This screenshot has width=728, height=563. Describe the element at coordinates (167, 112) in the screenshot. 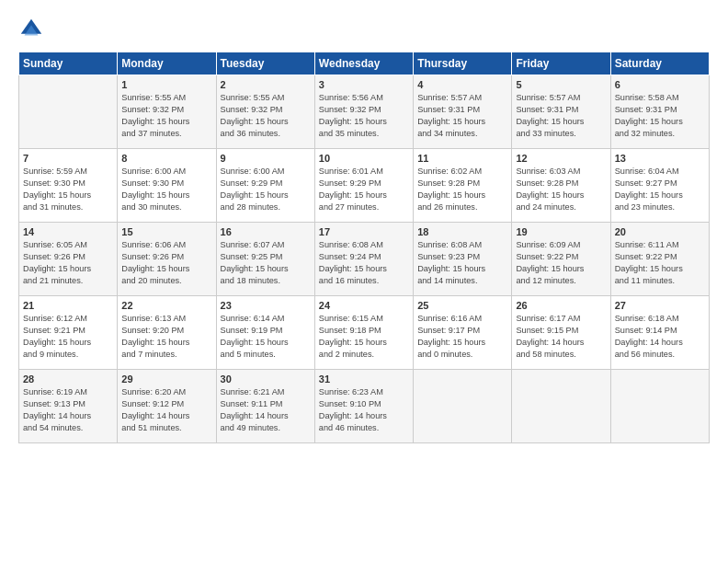

I see `cell-1-2: 1Sunrise: 5:55 AM Sunset: 9:32 PM Daylig…` at that location.